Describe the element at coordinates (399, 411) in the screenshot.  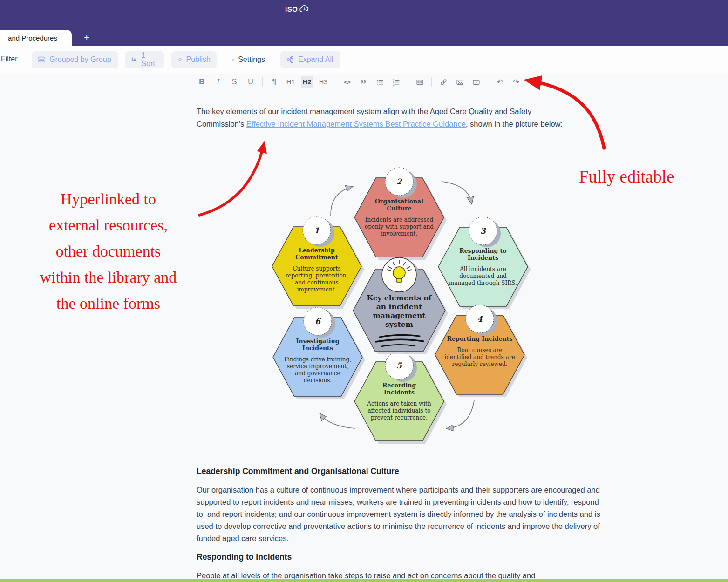
I see `hexagon-desc: Actions are taken with affected individu…` at that location.